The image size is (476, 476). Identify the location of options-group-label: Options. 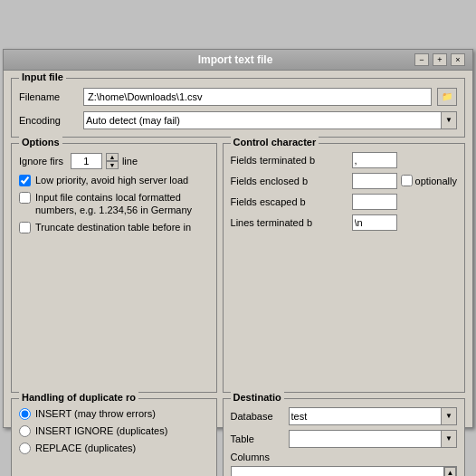
(41, 142).